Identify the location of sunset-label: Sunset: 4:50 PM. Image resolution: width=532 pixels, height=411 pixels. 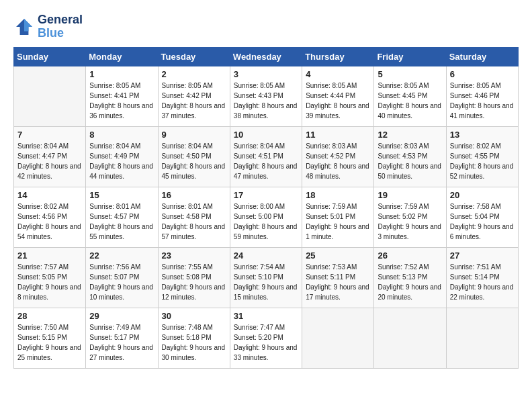
(187, 156).